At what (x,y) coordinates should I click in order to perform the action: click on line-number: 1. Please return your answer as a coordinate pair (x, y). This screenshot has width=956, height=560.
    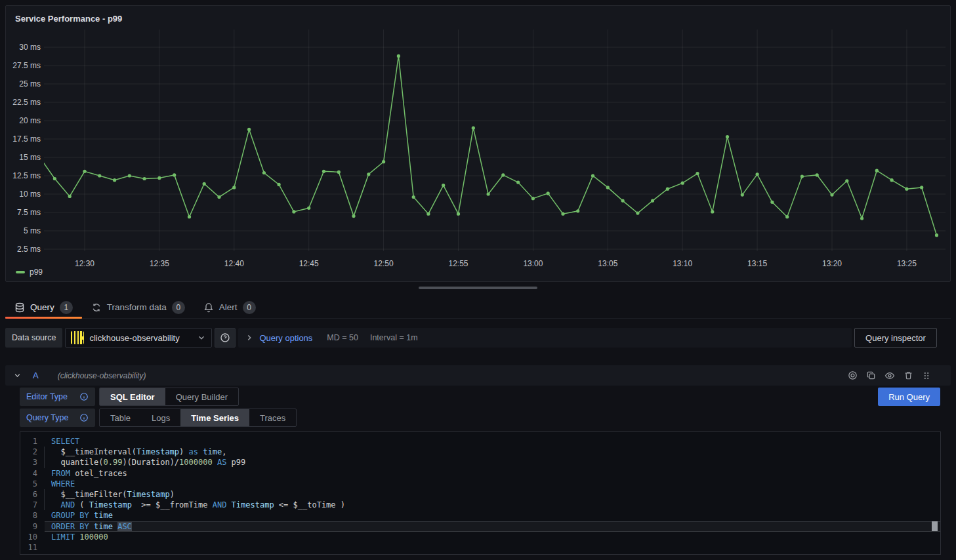
    Looking at the image, I should click on (29, 441).